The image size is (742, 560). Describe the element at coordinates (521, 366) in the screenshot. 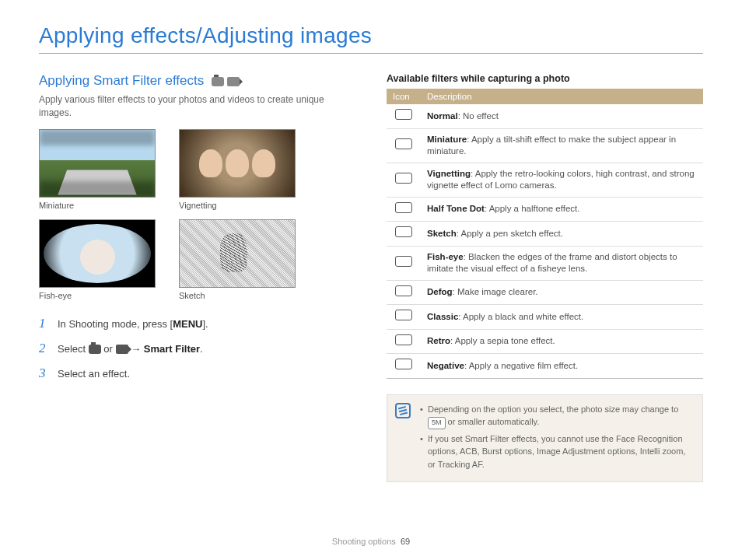

I see `filter-description: : Apply a negative film effect.` at that location.